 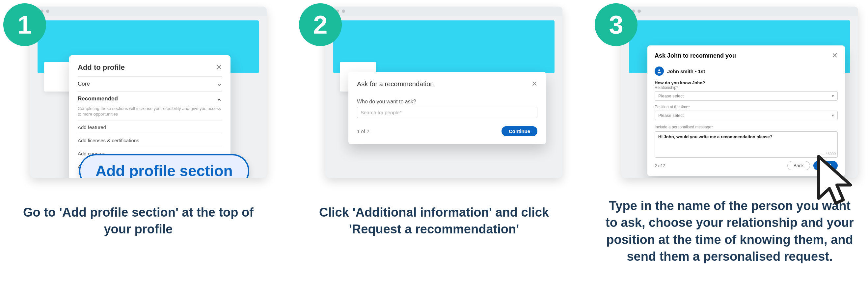 I want to click on modal-header: Add to profile ✕, so click(x=150, y=70).